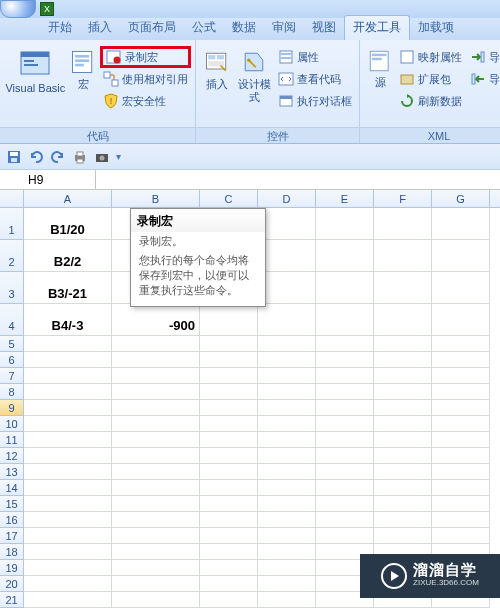 The width and height of the screenshot is (500, 608). I want to click on design-mode-button: 设计模式, so click(254, 84).